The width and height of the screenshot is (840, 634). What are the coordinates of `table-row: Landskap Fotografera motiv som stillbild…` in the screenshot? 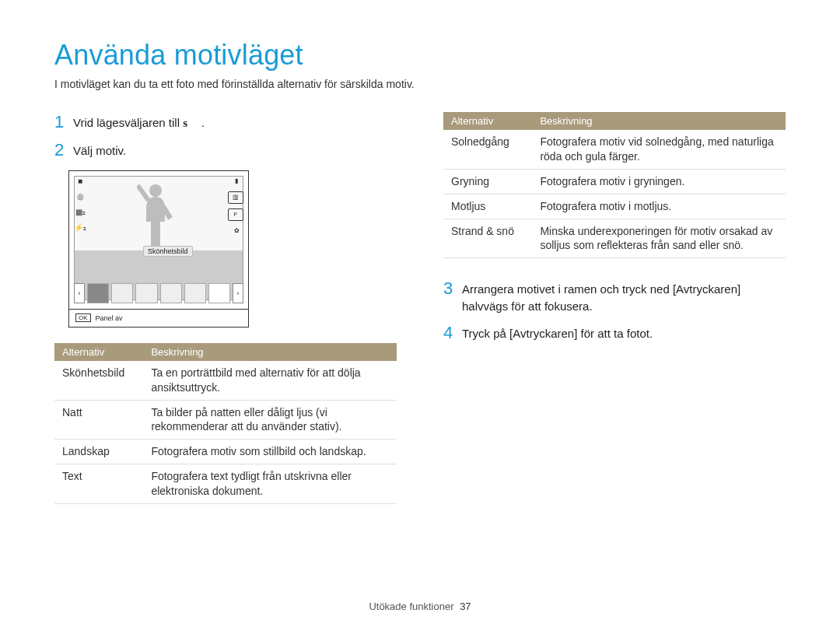 It's located at (226, 452).